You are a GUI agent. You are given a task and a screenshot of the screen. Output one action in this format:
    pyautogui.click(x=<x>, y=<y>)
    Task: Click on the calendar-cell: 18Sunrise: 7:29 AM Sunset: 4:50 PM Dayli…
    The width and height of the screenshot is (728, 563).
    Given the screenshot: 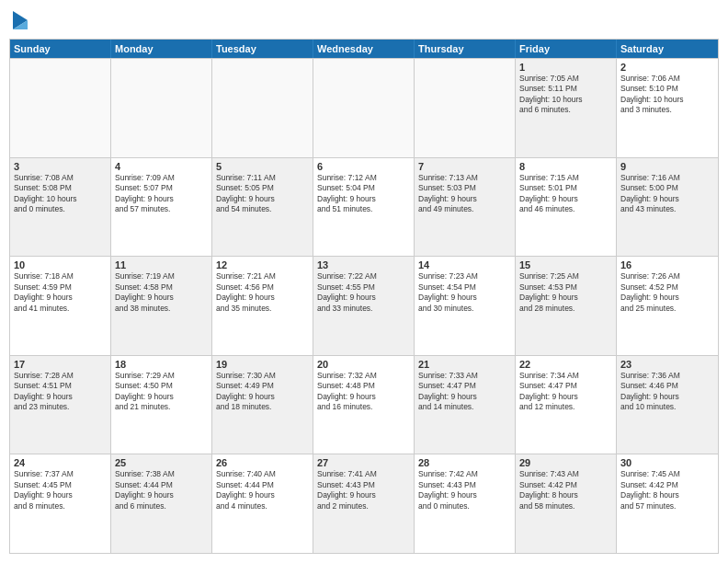 What is the action you would take?
    pyautogui.click(x=162, y=405)
    